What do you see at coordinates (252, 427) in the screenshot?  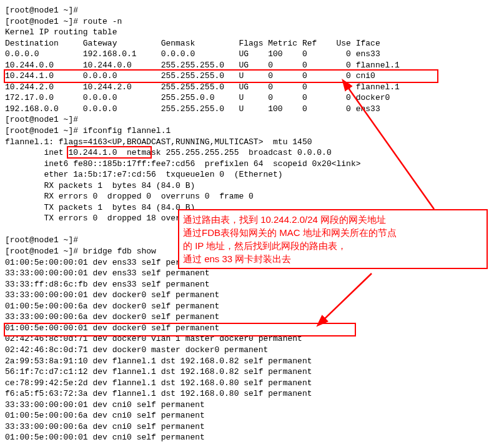 I see `fdb-line: 33:33:00:00:00:6a dev cni0 self permanen…` at bounding box center [252, 427].